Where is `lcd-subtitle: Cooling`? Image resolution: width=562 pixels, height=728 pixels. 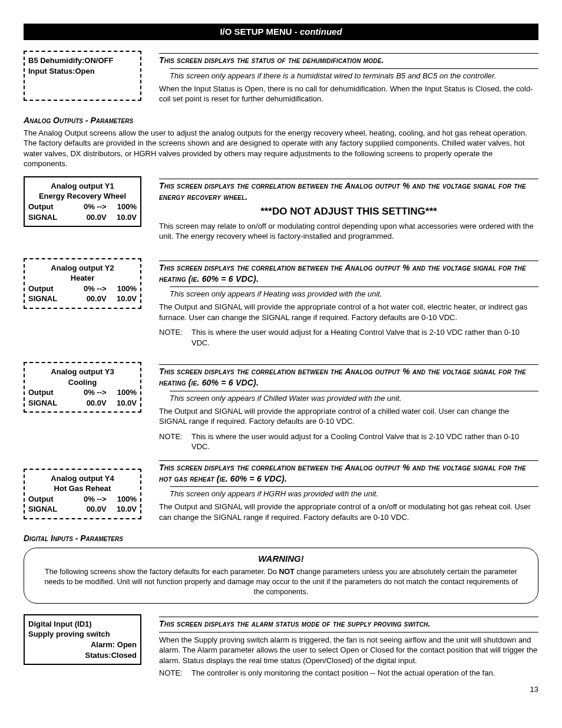
lcd-subtitle: Cooling is located at coordinates (82, 383).